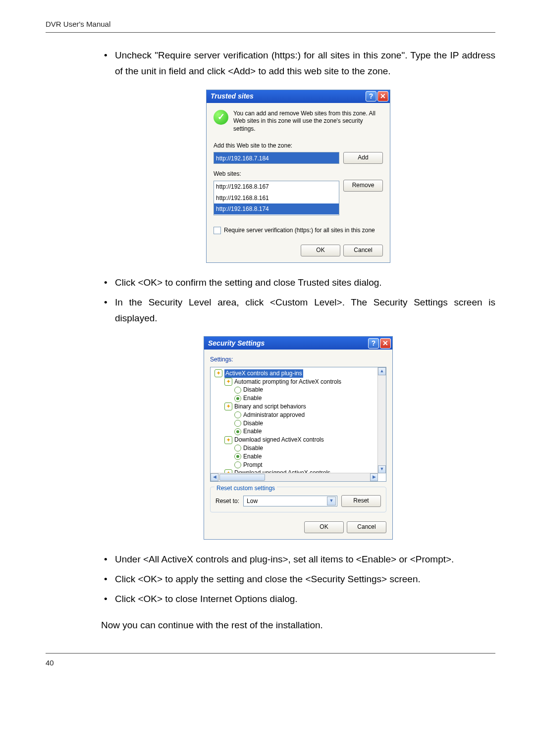 The image size is (535, 756). Describe the element at coordinates (232, 97) in the screenshot. I see `dialog-title: Trusted sites` at that location.